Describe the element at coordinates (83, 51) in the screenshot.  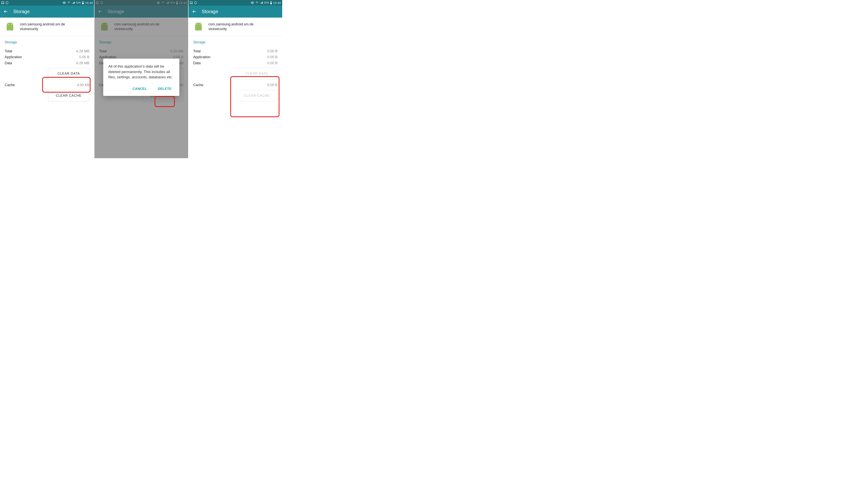
I see `value-total: 6.28 MB` at that location.